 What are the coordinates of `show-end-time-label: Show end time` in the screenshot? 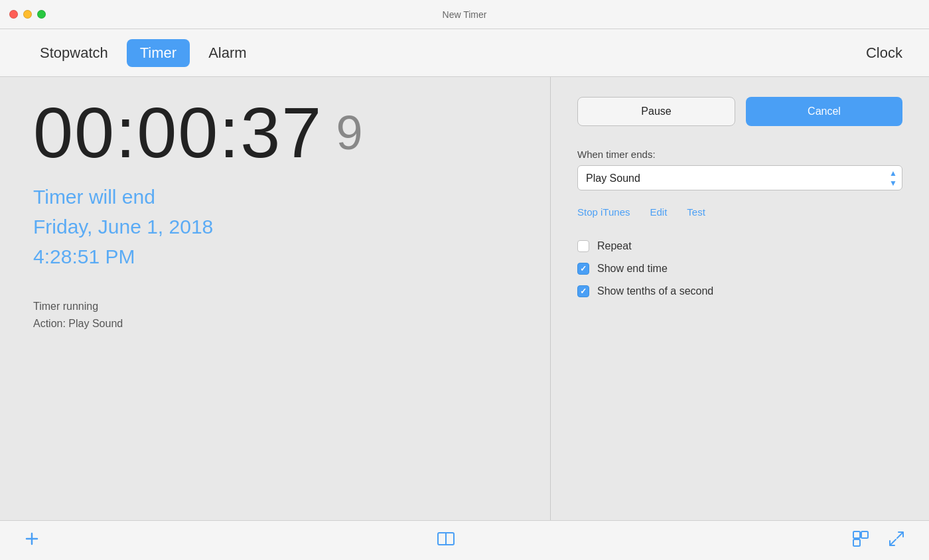 It's located at (632, 269).